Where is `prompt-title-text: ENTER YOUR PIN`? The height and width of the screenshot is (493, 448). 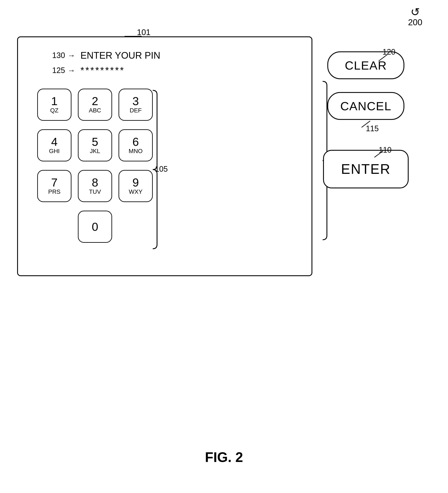
prompt-title-text: ENTER YOUR PIN is located at coordinates (120, 56).